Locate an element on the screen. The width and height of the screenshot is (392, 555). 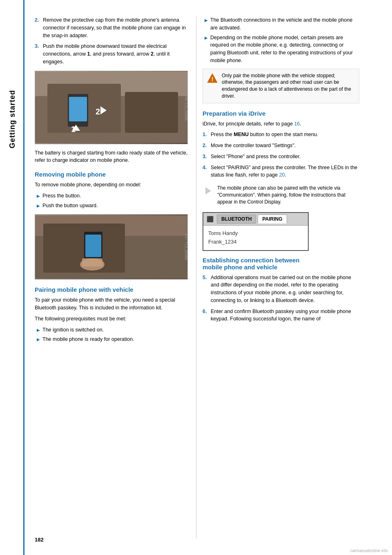
prereq-2-text: The mobile phone is ready for operation. is located at coordinates (88, 339).